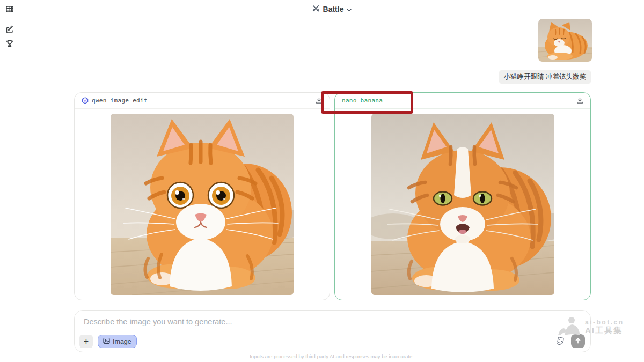  I want to click on disclaimer-text: Inputs are processed by third-party AI a…, so click(332, 356).